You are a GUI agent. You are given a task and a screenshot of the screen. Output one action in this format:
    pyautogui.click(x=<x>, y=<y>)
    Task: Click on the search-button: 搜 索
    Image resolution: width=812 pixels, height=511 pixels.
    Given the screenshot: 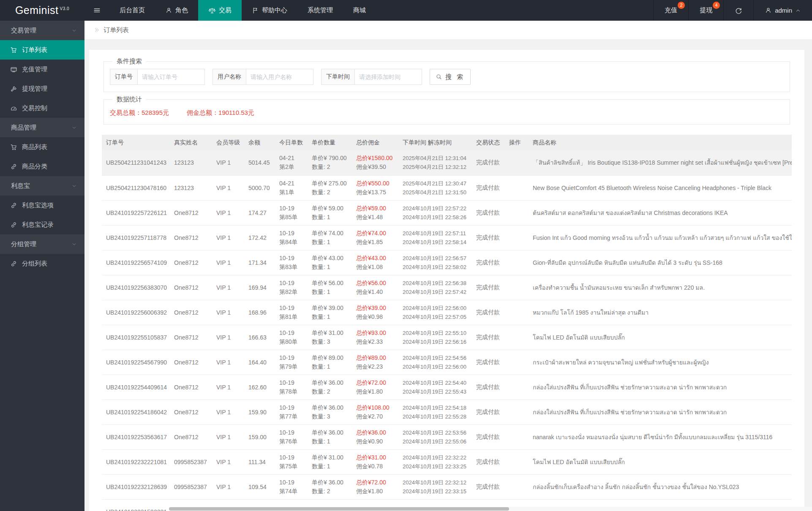 What is the action you would take?
    pyautogui.click(x=450, y=77)
    